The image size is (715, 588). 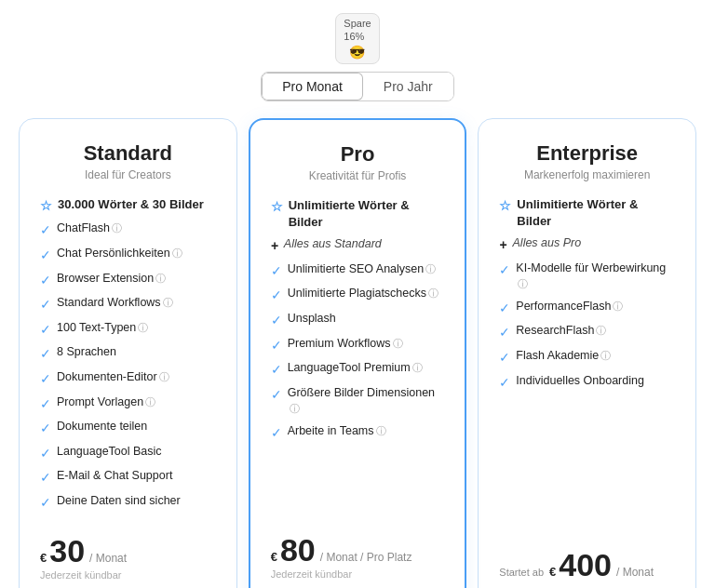 I want to click on feature-text: PerformanceFlashⓘ, so click(x=570, y=307).